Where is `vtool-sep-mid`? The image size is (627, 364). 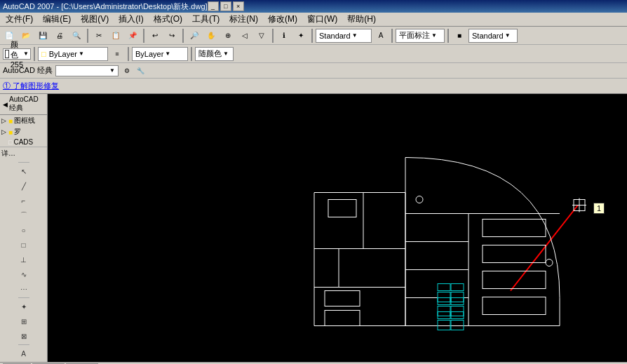 vtool-sep-mid is located at coordinates (24, 297).